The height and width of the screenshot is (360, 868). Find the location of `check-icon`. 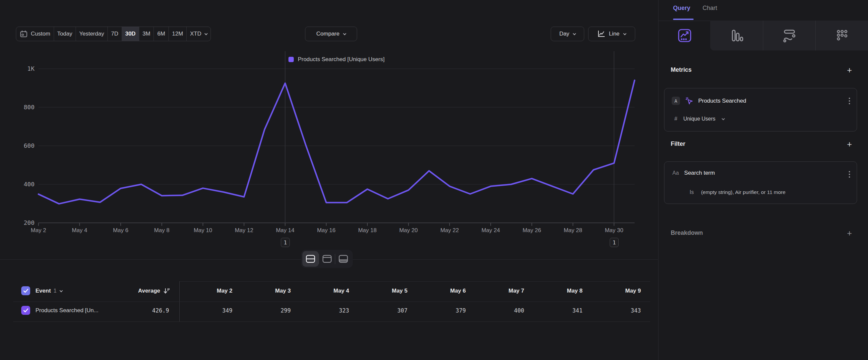

check-icon is located at coordinates (26, 310).